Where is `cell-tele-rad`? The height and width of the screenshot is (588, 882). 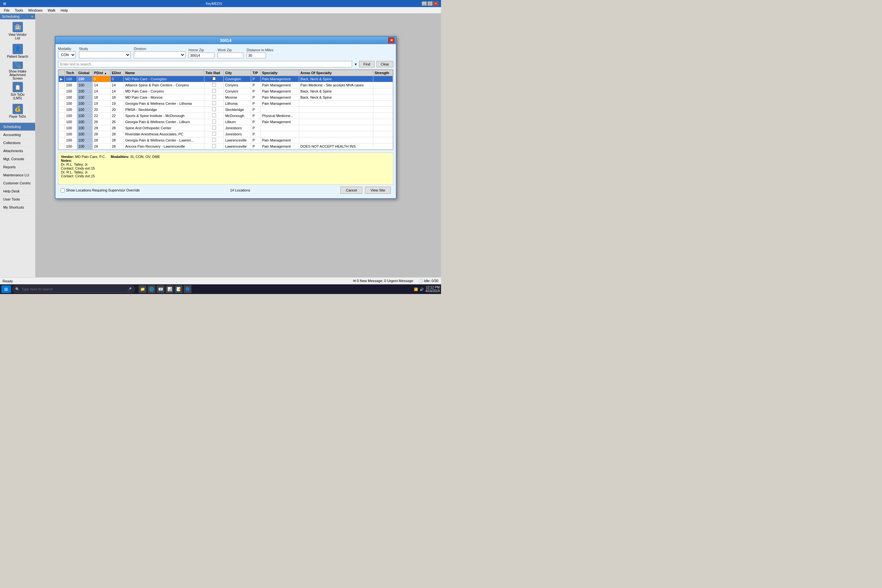
cell-tele-rad is located at coordinates (214, 140).